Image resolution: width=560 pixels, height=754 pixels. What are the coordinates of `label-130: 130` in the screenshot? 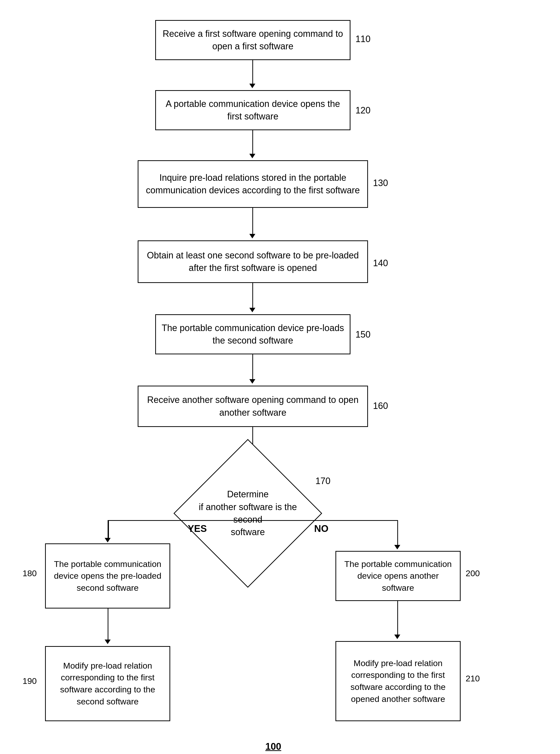 It's located at (380, 183).